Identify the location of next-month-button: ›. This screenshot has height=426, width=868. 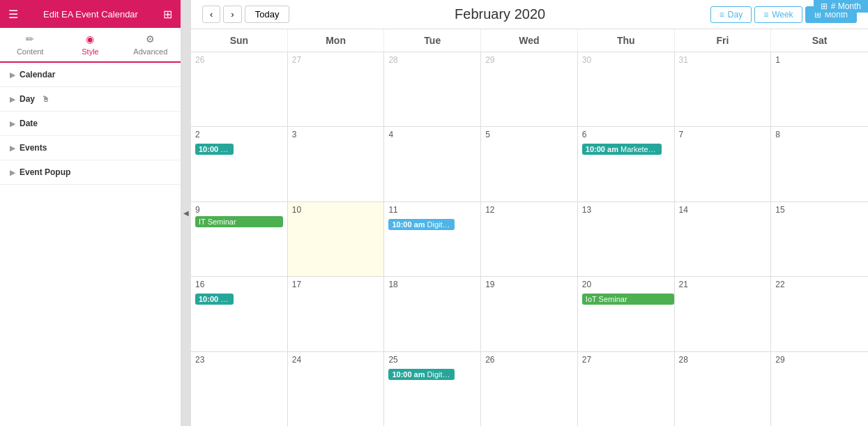
(232, 14).